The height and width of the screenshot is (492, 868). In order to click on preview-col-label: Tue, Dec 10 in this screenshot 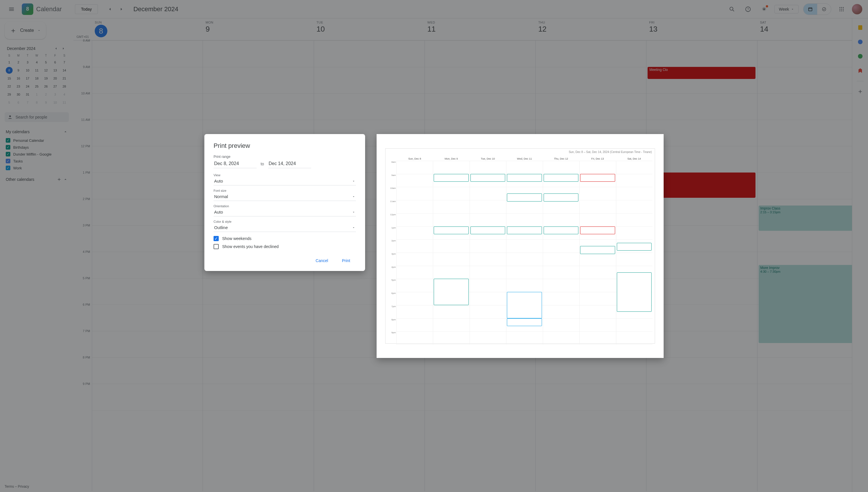, I will do `click(488, 159)`.